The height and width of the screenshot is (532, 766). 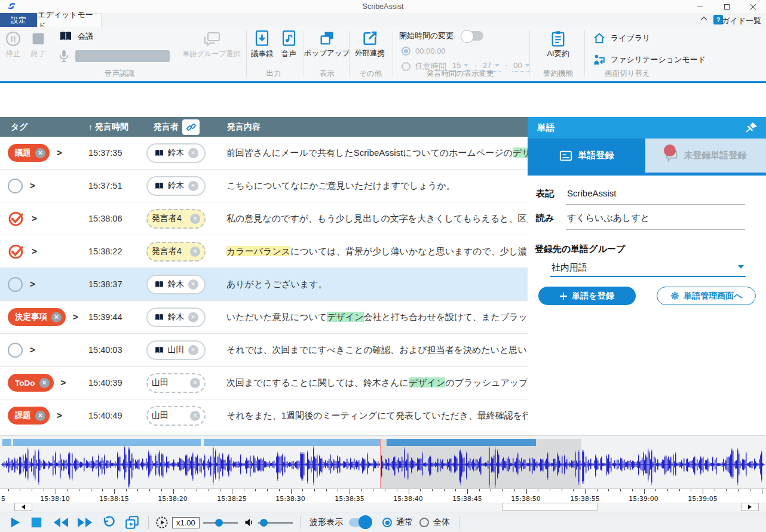 I want to click on radio-normal: 通常, so click(x=398, y=522).